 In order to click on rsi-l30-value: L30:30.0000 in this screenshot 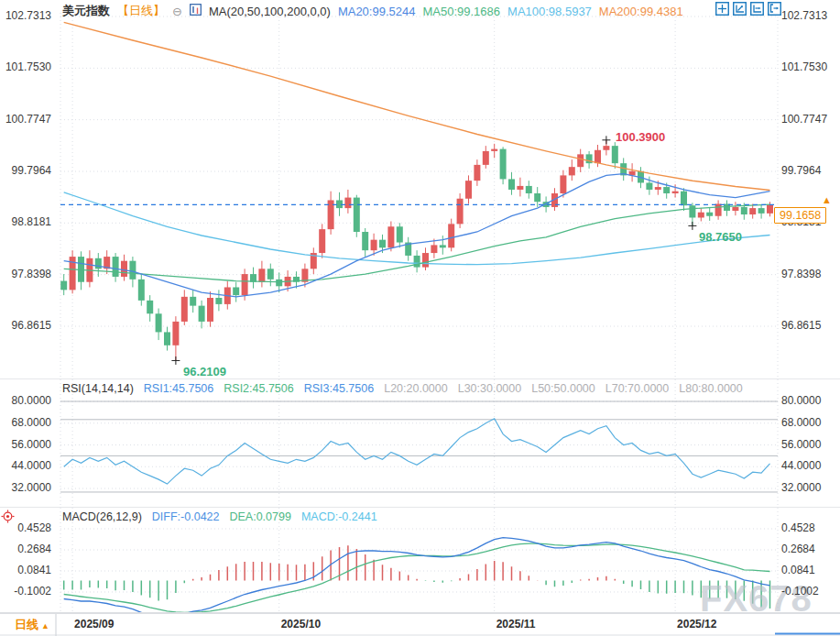, I will do `click(490, 389)`.